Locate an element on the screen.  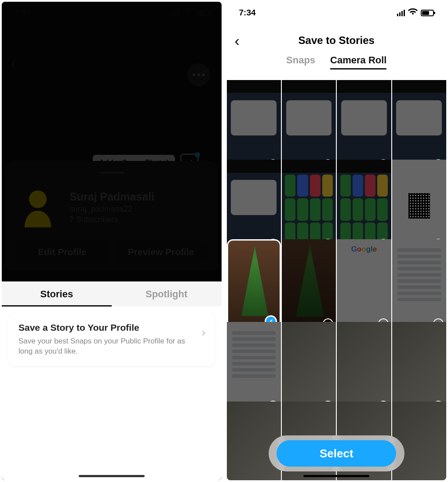
more-button is located at coordinates (199, 75).